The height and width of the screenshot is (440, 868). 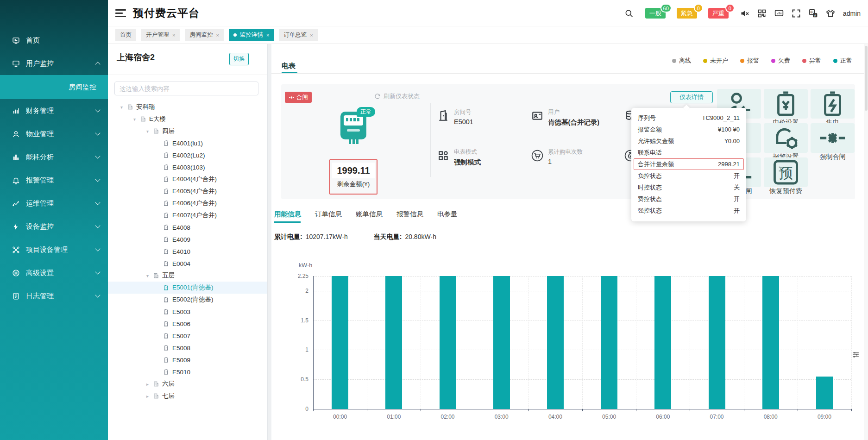 I want to click on fullscreen-icon, so click(x=796, y=13).